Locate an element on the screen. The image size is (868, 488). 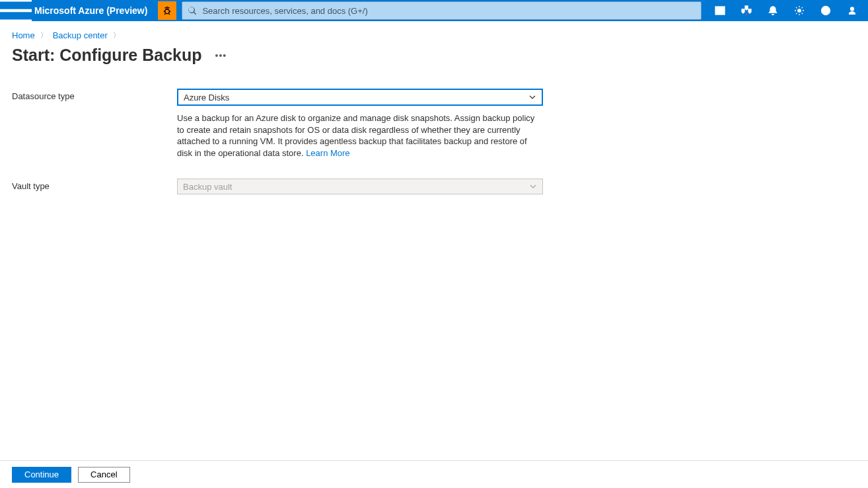
search-input is located at coordinates (449, 11).